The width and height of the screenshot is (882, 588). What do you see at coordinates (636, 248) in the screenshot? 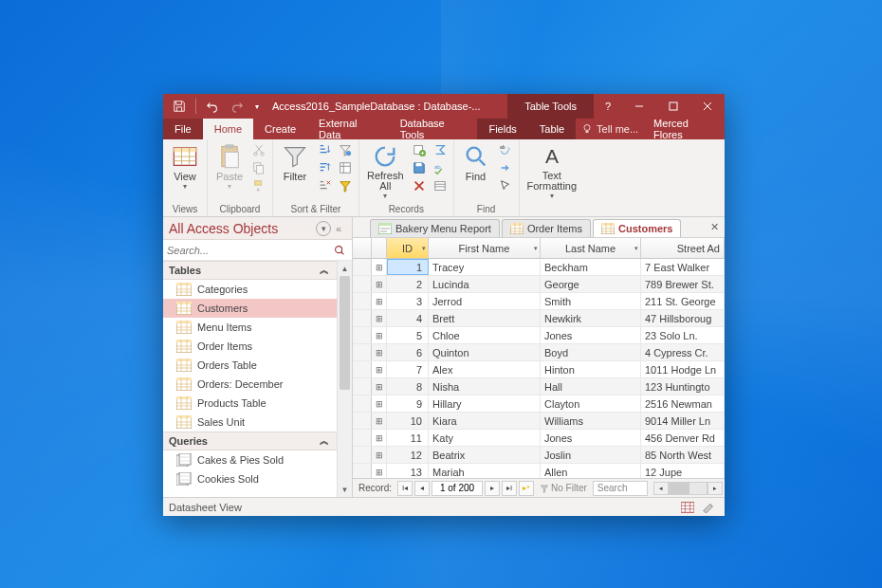
I see `chevron-down-icon: ▾` at bounding box center [636, 248].